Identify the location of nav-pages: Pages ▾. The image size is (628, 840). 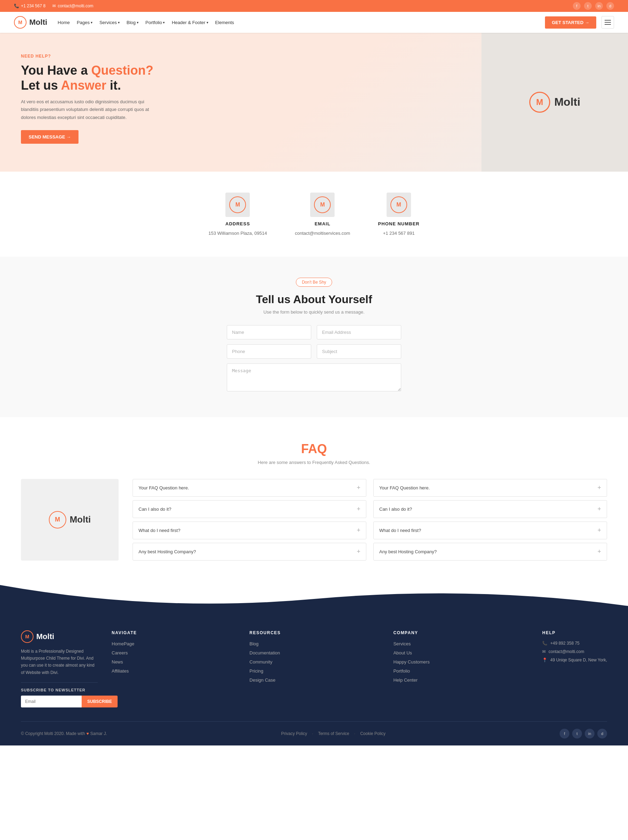
(84, 22).